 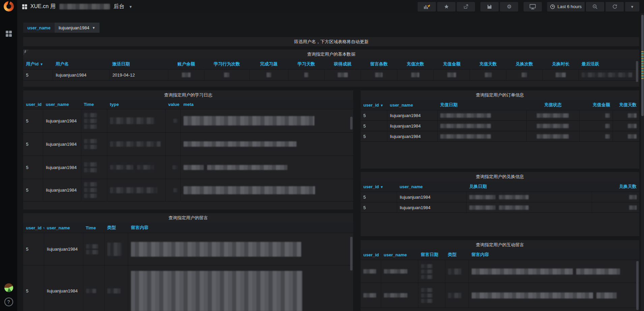 I want to click on column-header: 充值次数, so click(x=415, y=64).